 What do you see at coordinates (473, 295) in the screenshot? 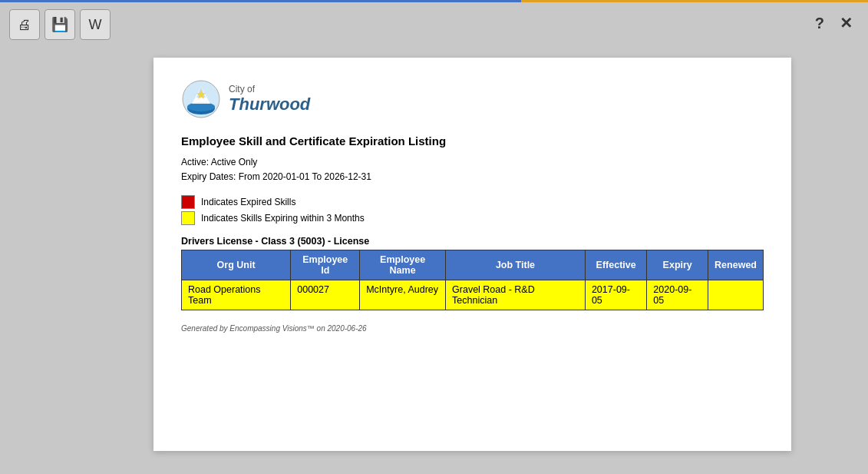
I see `table-row: Road Operations Team000027McIntyre, Audr…` at bounding box center [473, 295].